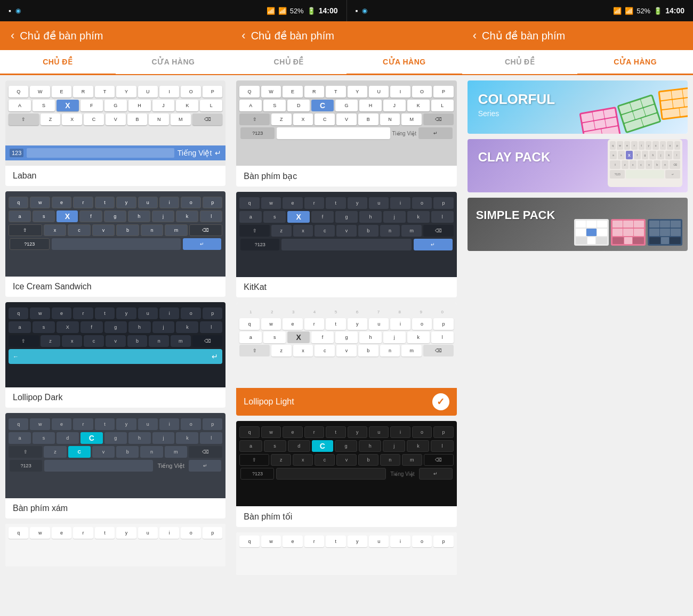 The height and width of the screenshot is (616, 693). I want to click on colorful-keyboards-preview, so click(633, 109).